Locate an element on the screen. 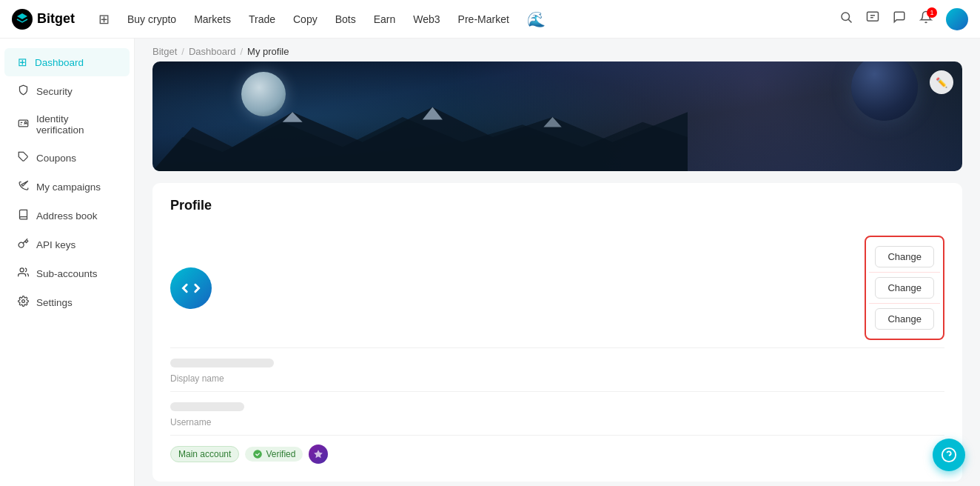 The height and width of the screenshot is (486, 980). dashboard-icon: ⊞ is located at coordinates (22, 62).